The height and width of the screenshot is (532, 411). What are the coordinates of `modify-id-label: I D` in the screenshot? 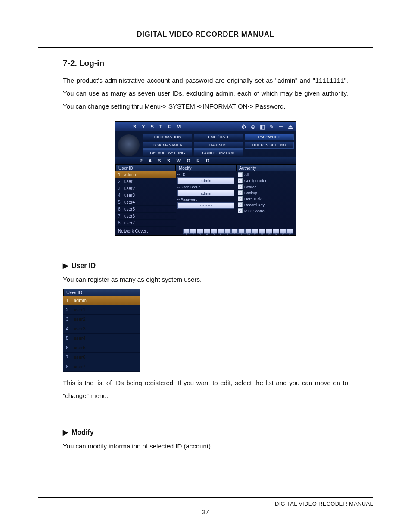 It's located at (206, 174).